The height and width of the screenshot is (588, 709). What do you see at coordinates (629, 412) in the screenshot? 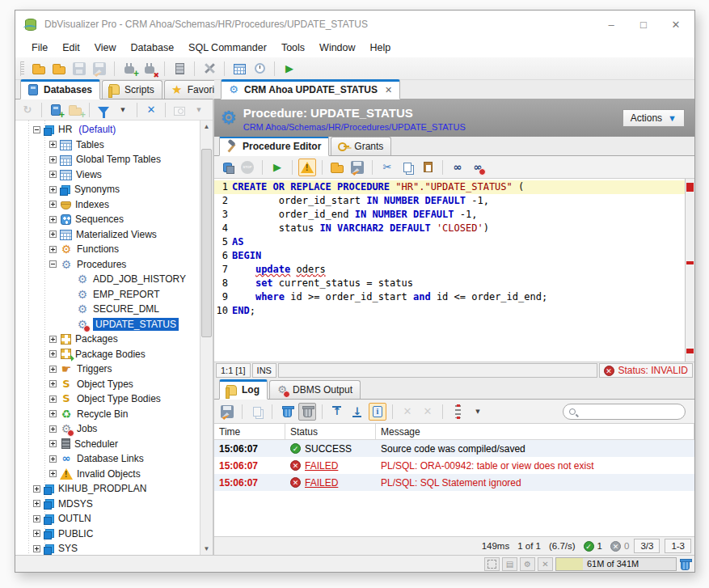
I see `log-search-input` at bounding box center [629, 412].